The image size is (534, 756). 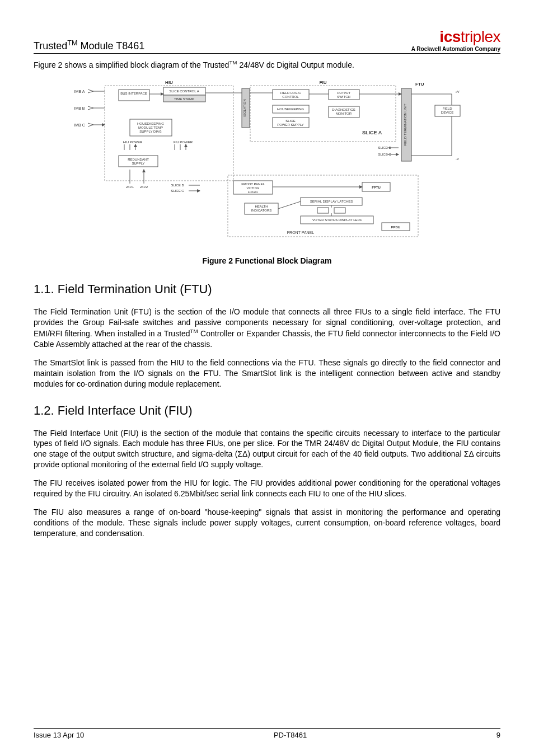 What do you see at coordinates (456, 37) in the screenshot?
I see `logo: icstriplex` at bounding box center [456, 37].